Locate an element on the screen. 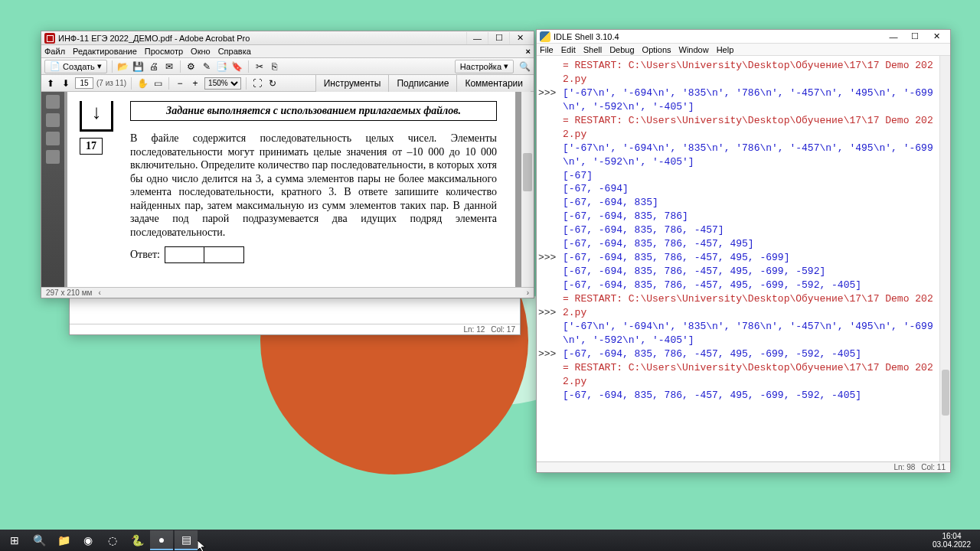 This screenshot has width=980, height=551. idle-menubar: File Edit Shell Debug Options Window Hel… is located at coordinates (743, 50).